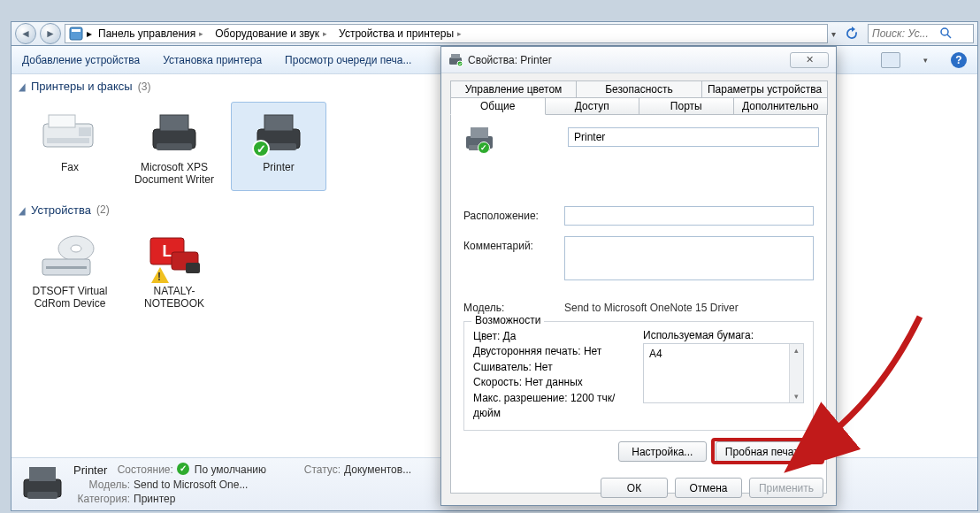 The image size is (980, 513). I want to click on breadcrumb: ▸ Панель управления▸ Оборудование и звук…, so click(446, 34).